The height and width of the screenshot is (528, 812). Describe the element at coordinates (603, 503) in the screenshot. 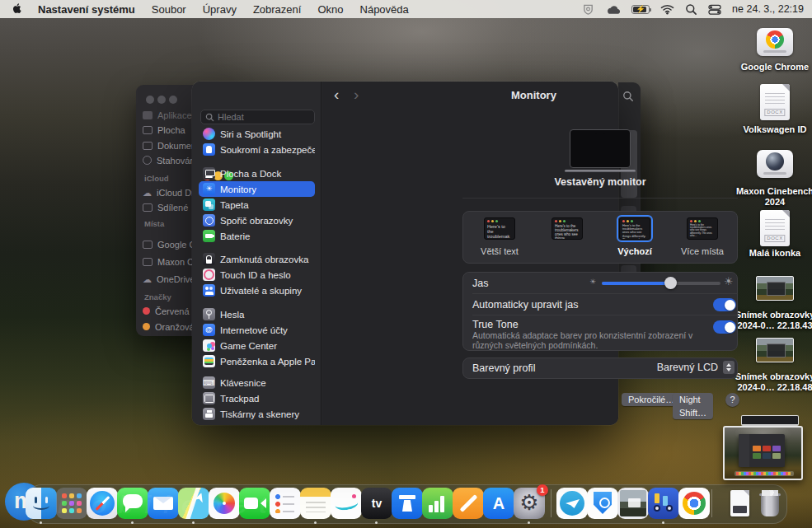

I see `dock-item-hotspot-shield` at that location.